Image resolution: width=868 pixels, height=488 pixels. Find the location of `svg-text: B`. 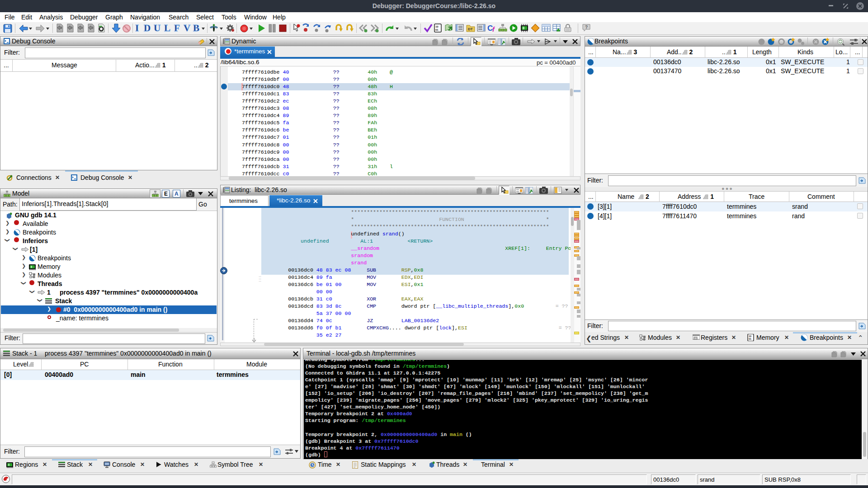

svg-text: B is located at coordinates (196, 28).